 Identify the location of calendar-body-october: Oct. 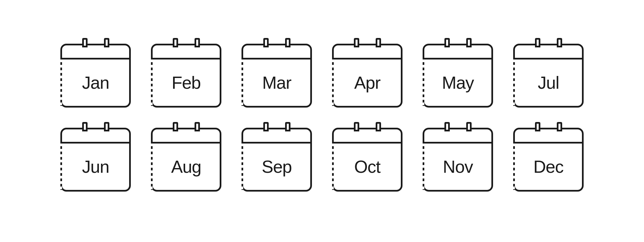
(367, 160).